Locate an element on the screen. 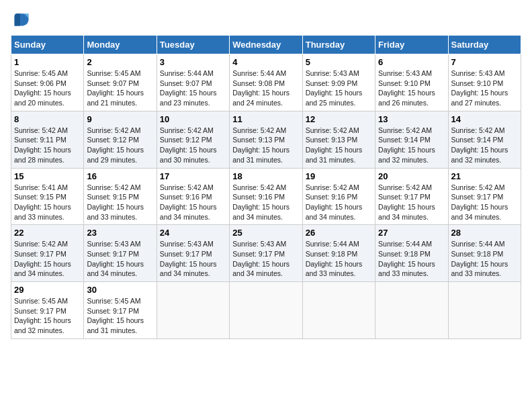 The image size is (532, 411). day-number: 11 is located at coordinates (266, 120).